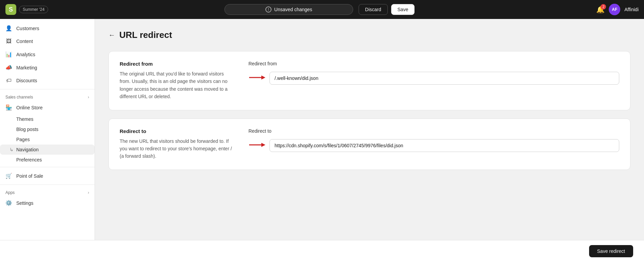 This screenshot has height=262, width=644. I want to click on redirect-to-fields: Redirect to, so click(434, 140).